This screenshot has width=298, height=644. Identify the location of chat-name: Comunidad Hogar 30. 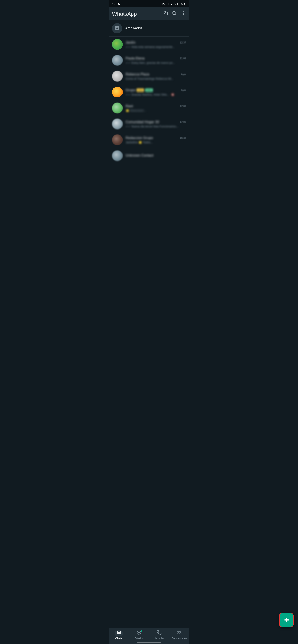
(142, 122).